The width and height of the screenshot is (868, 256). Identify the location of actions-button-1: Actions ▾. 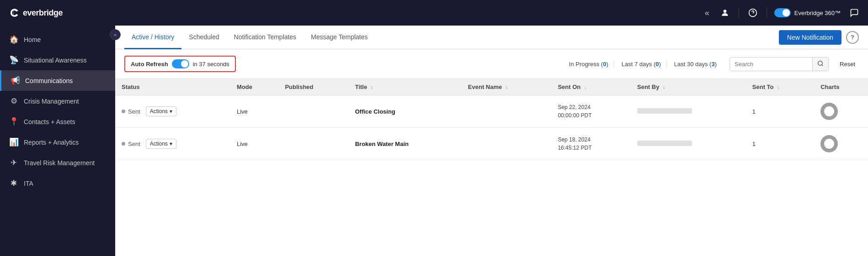
(161, 144).